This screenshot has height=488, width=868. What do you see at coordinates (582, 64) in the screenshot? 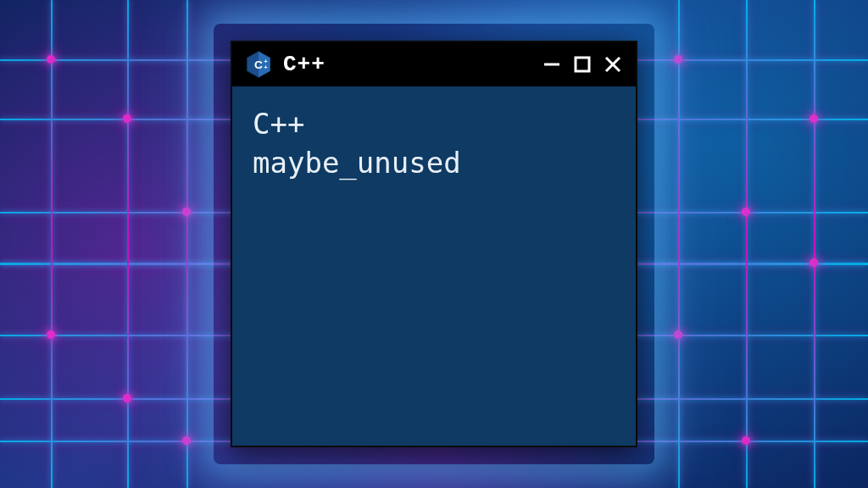
I see `window-controls` at bounding box center [582, 64].